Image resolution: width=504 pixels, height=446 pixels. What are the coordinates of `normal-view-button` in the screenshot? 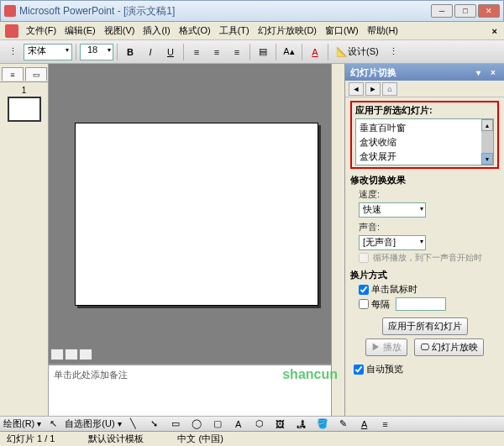 It's located at (57, 354).